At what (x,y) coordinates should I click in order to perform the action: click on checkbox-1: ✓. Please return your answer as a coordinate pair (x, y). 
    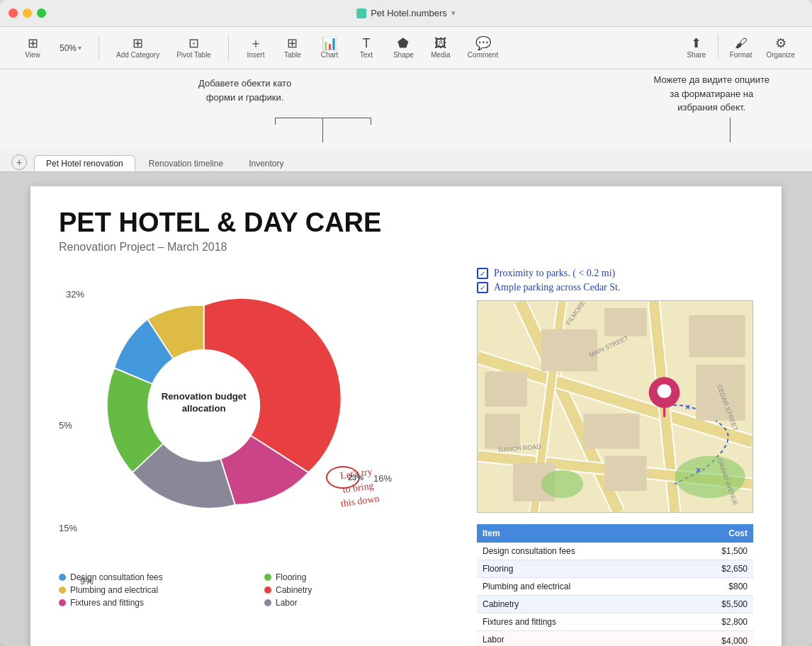
    Looking at the image, I should click on (483, 273).